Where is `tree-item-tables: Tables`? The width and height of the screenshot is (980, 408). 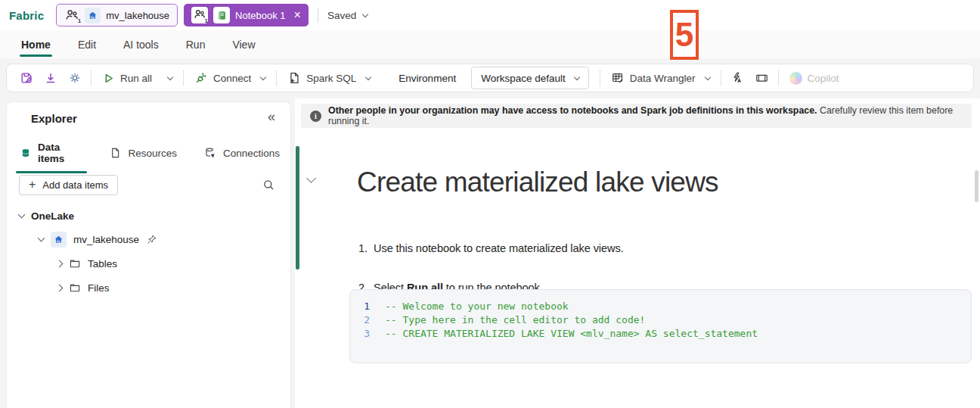 tree-item-tables: Tables is located at coordinates (148, 263).